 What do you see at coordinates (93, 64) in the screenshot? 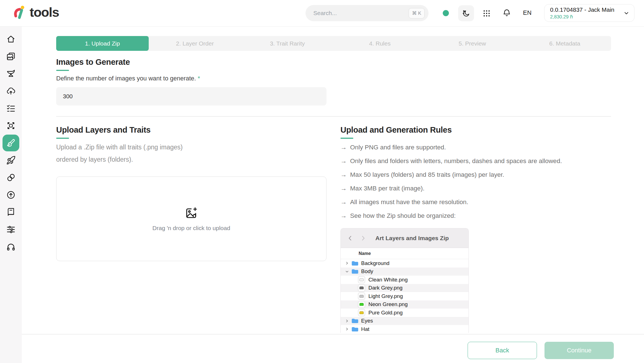
I see `generate-title-block: Images to Generate` at bounding box center [93, 64].